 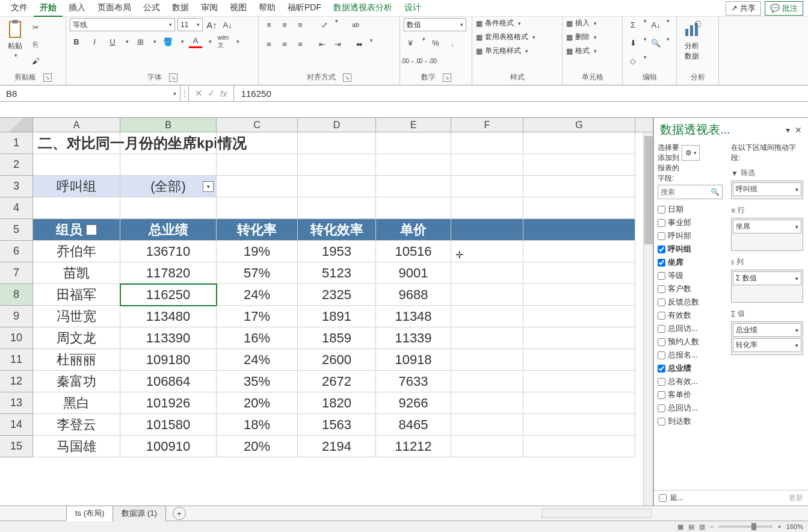 What do you see at coordinates (502, 51) in the screenshot?
I see `cell-style-button: ▦单元格样式▾` at bounding box center [502, 51].